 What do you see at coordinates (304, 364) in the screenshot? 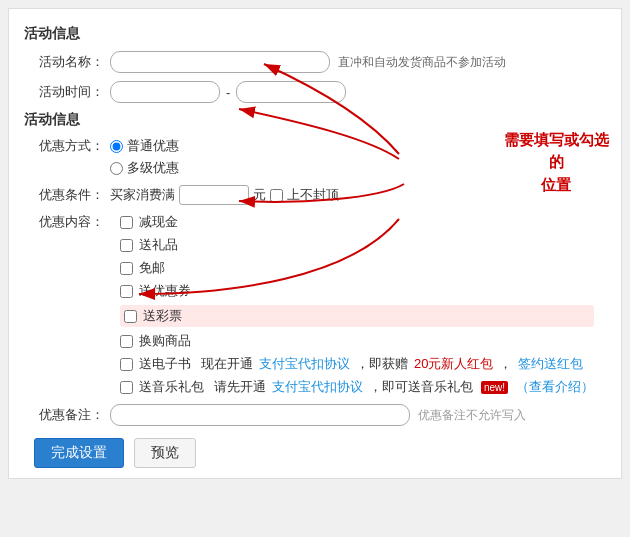
I see `cb-ebook-alipay-link: 支付宝代扣协议` at bounding box center [304, 364].